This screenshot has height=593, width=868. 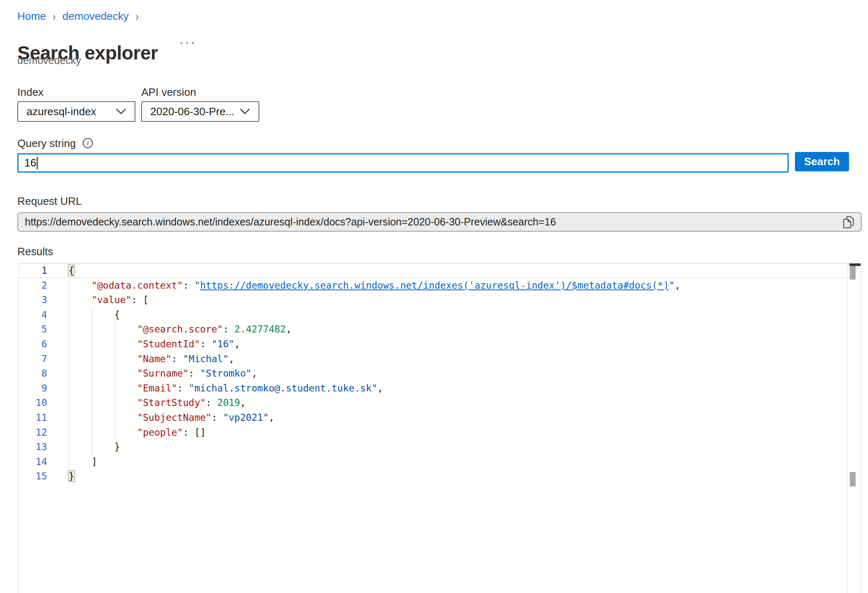 I want to click on code-line: 8 "Surname": "Stromko",, so click(x=440, y=374).